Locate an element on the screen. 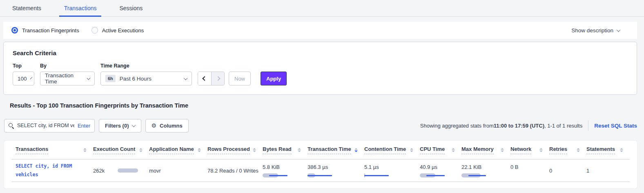  top-label: Top is located at coordinates (24, 66).